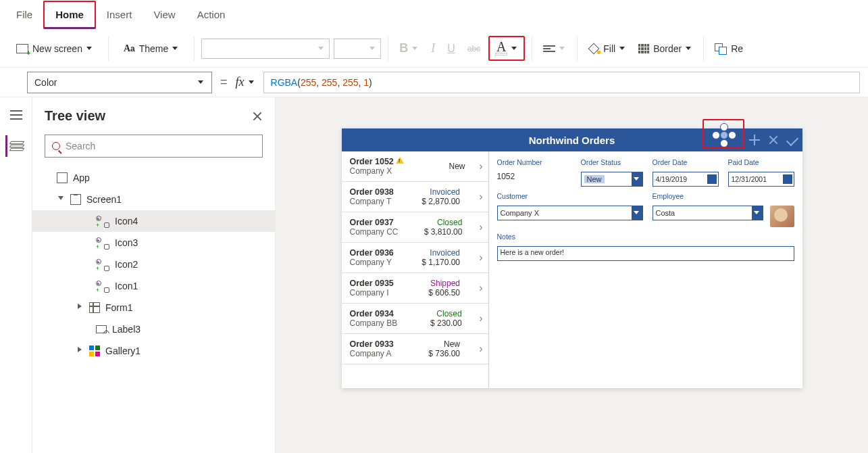 This screenshot has height=453, width=868. I want to click on order-row: Order 0934Company BBClosed$ 230.00›, so click(415, 319).